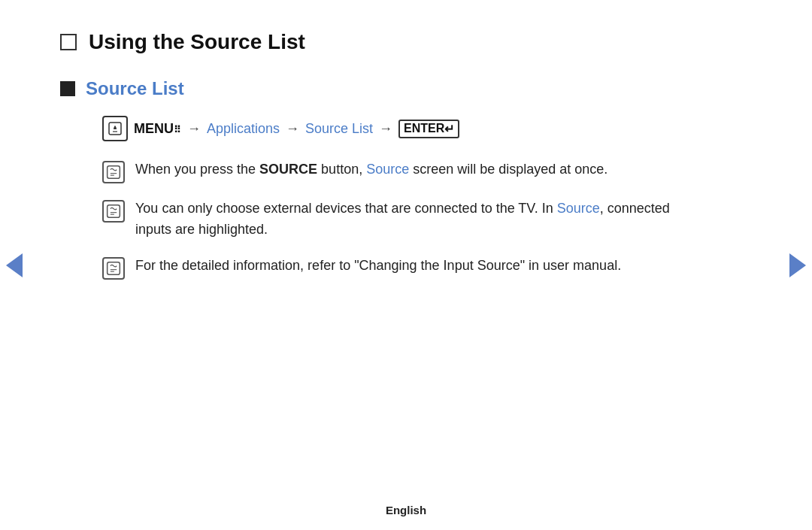 Image resolution: width=812 pixels, height=530 pixels. I want to click on note-text-3: For the detailed information, refer to "…, so click(378, 266).